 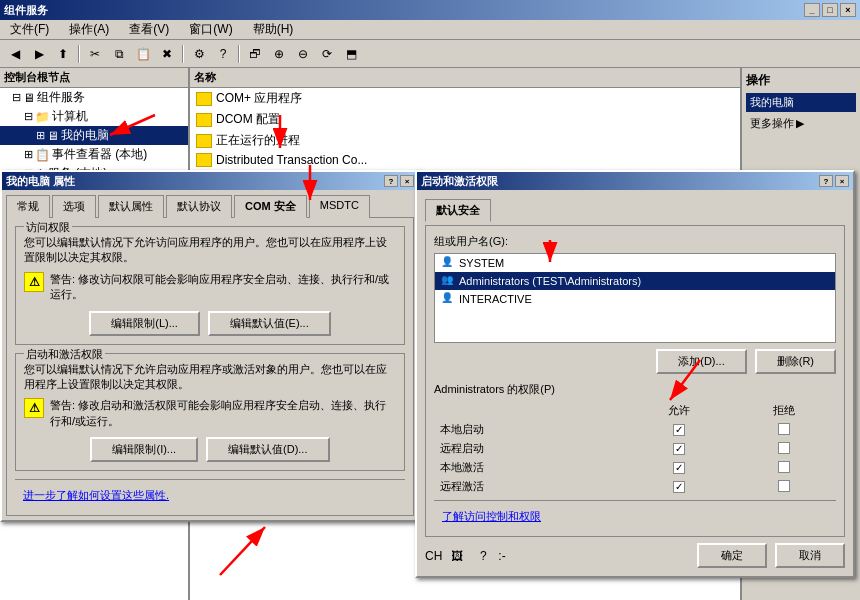 What do you see at coordinates (204, 141) in the screenshot?
I see `folder-icon-running` at bounding box center [204, 141].